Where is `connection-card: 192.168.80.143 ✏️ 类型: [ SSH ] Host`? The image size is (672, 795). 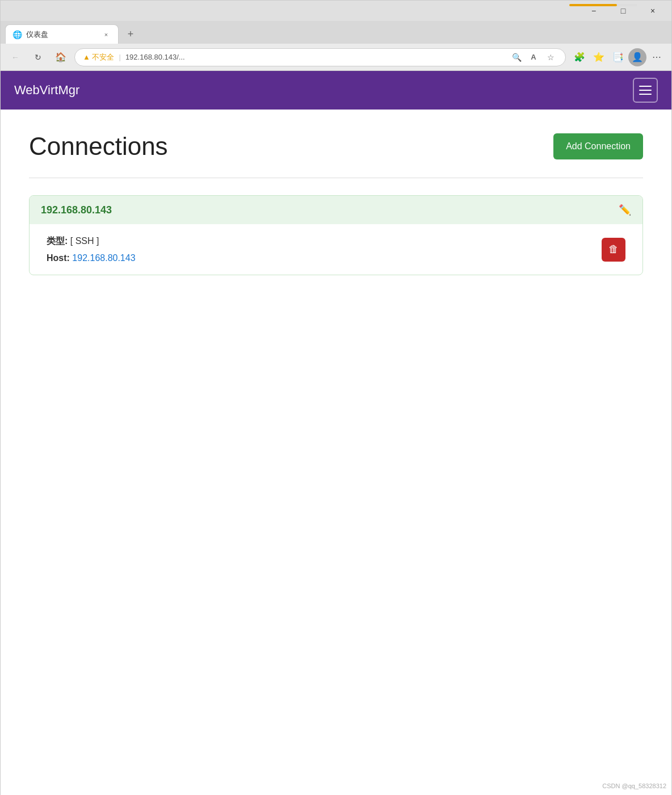
connection-card: 192.168.80.143 ✏️ 类型: [ SSH ] Host is located at coordinates (336, 235).